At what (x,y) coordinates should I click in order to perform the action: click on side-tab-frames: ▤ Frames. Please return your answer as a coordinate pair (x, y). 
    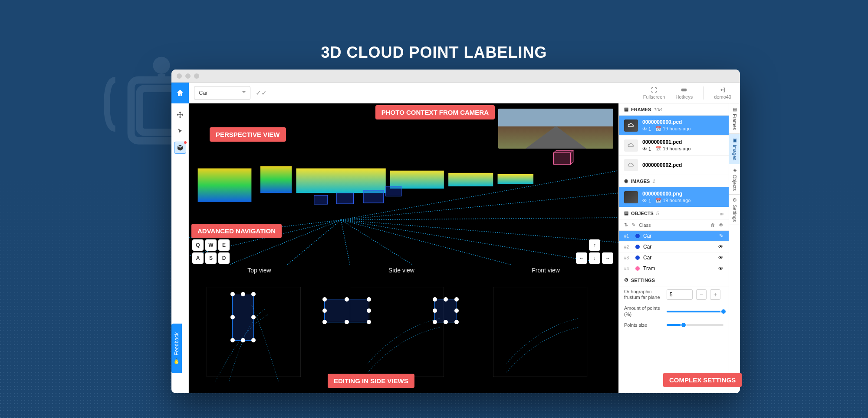
    Looking at the image, I should click on (734, 119).